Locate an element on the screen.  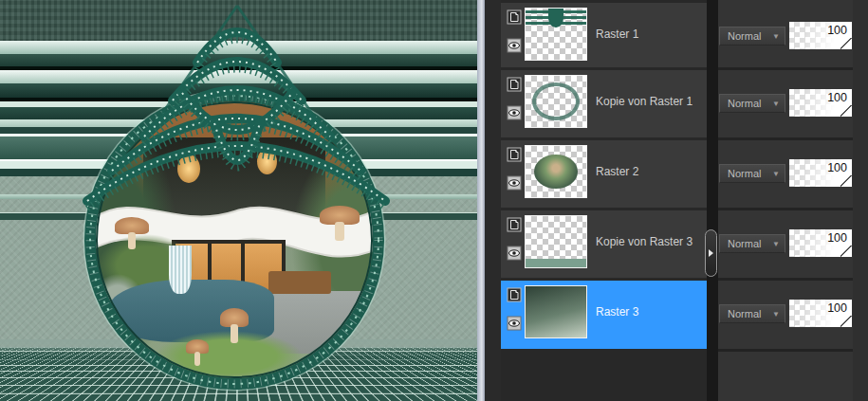
layer-row-raster-3-selected: Raster 3 is located at coordinates (603, 315).